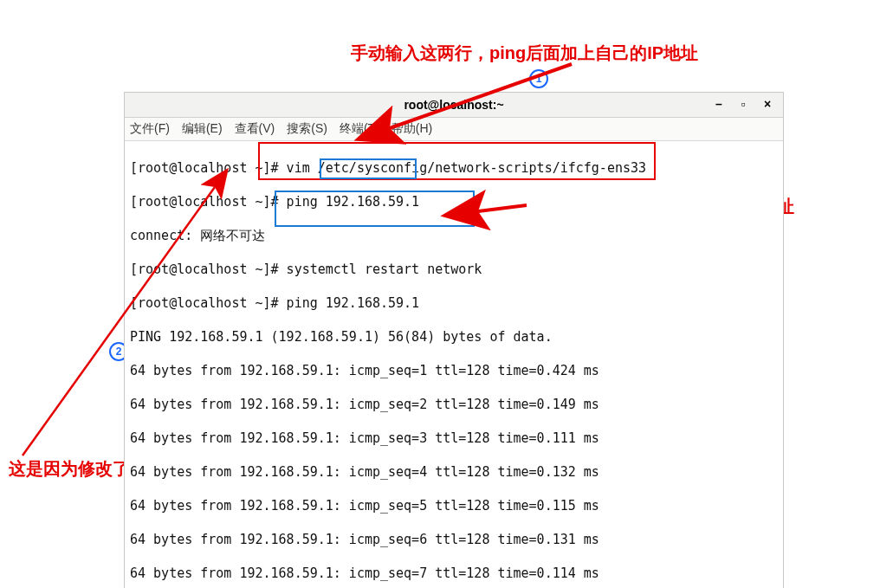  I want to click on menu-edit: 编辑(E), so click(203, 129).